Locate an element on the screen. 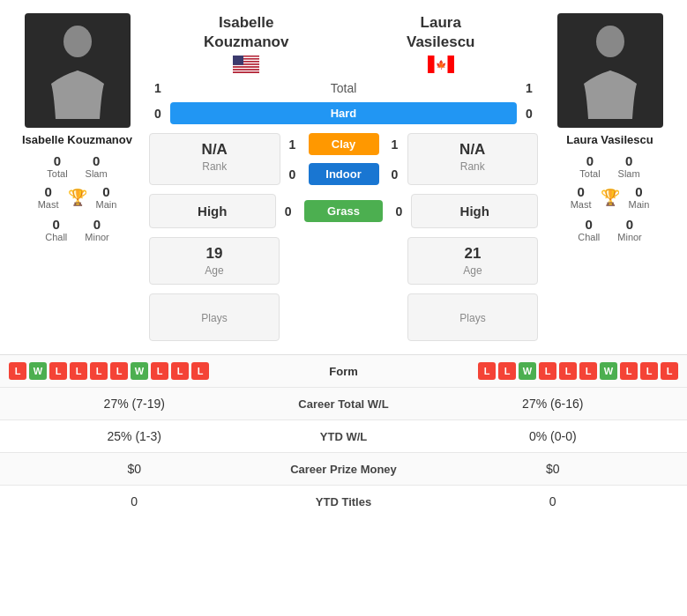 The width and height of the screenshot is (687, 616). indoor-score-p2: 0 is located at coordinates (395, 174).